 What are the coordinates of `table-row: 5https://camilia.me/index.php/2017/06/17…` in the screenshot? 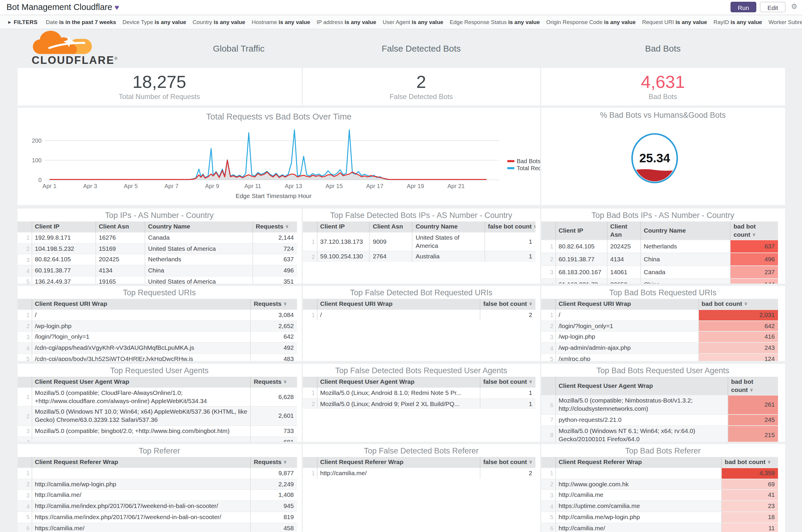 It's located at (157, 517).